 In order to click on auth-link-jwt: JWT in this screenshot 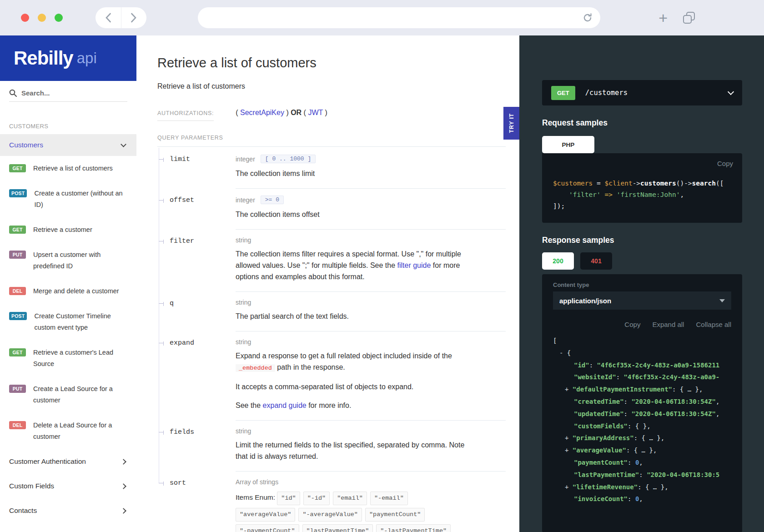, I will do `click(316, 113)`.